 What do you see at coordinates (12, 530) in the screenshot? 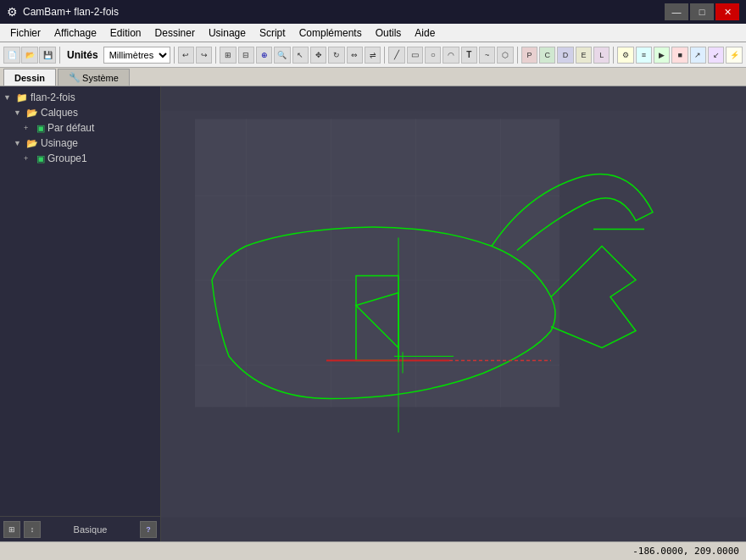
I see `sidebar-grid-button: ⊞` at bounding box center [12, 530].